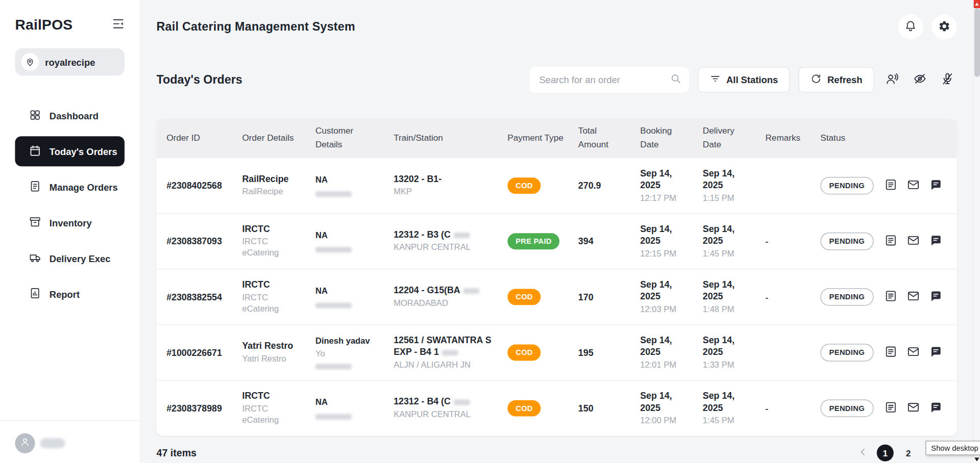 The image size is (980, 463). Describe the element at coordinates (586, 297) in the screenshot. I see `total-amount: 170` at that location.